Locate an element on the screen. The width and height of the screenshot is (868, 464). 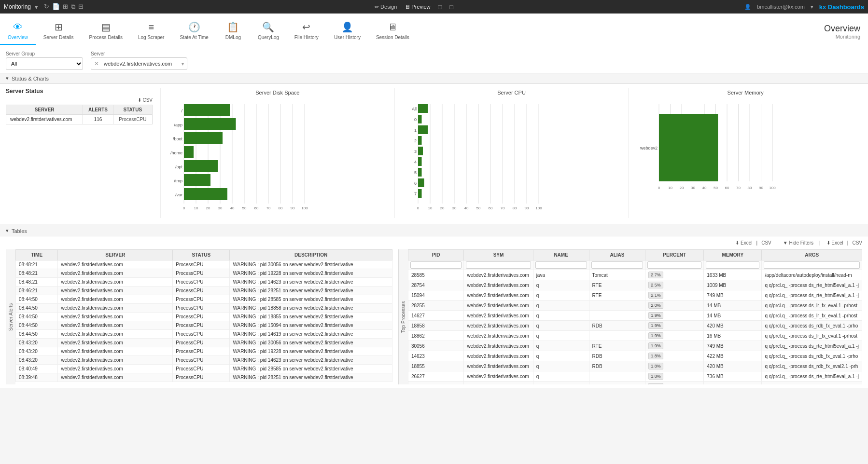
grid-icon: ⊟ is located at coordinates (81, 7).